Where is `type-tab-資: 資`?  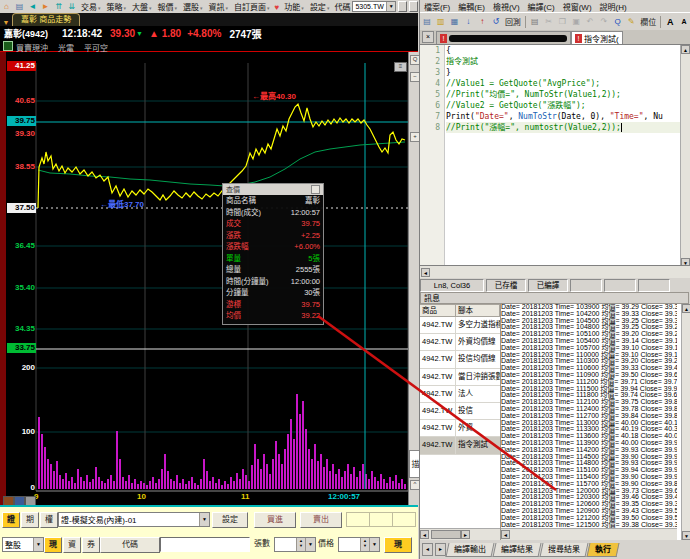 type-tab-資: 資 is located at coordinates (72, 545).